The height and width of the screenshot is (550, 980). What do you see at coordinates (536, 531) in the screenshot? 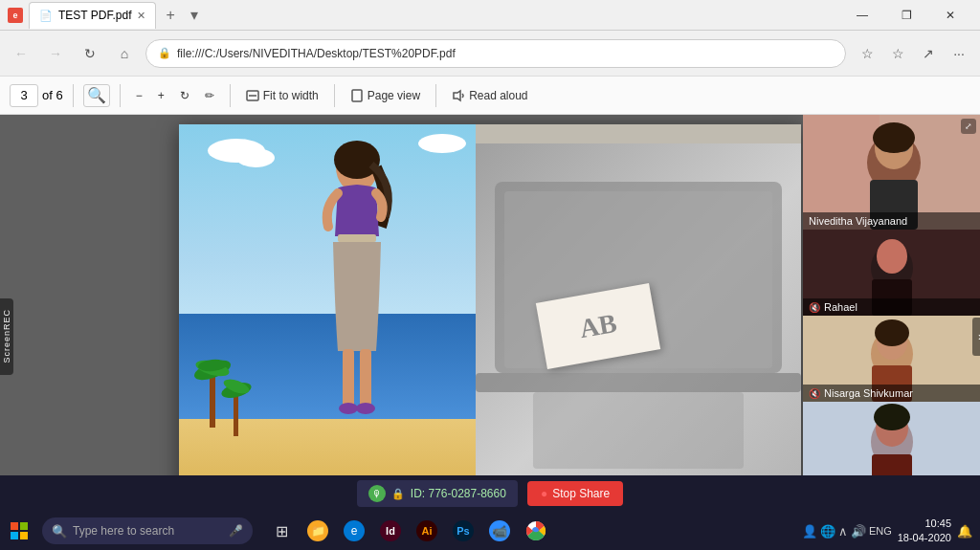
I see `chrome-button` at bounding box center [536, 531].